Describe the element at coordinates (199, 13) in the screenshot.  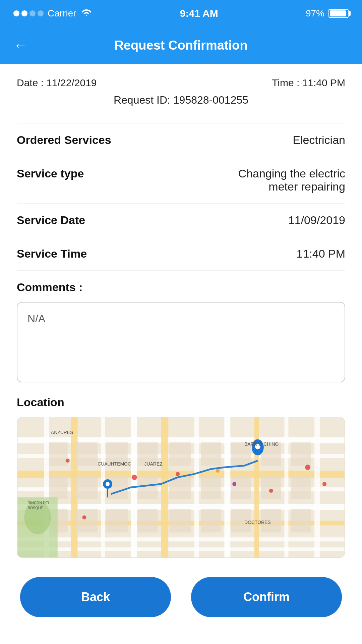
I see `status-time: 9:41 AM` at that location.